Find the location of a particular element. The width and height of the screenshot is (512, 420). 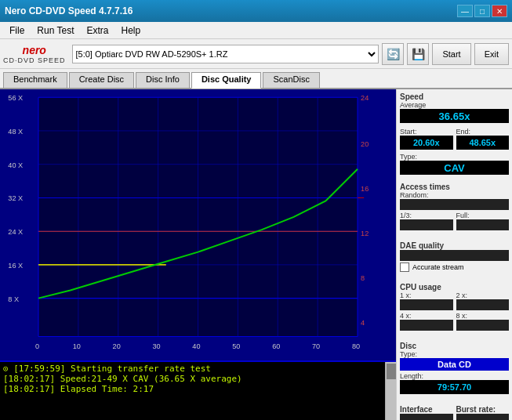

cpu-section: CPU usage 1 x: 2 x: 4 x: 8 x: is located at coordinates (455, 307).